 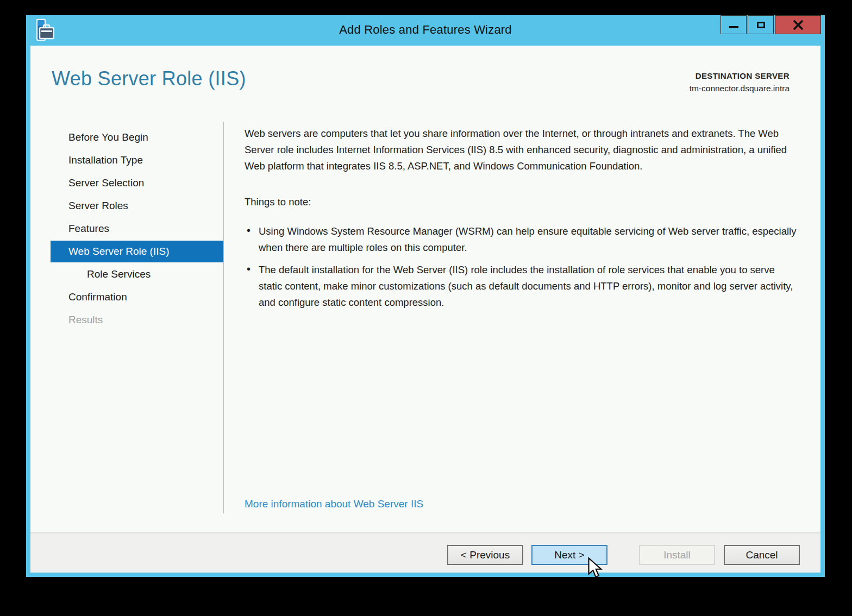 I want to click on caption-buttons, so click(x=770, y=25).